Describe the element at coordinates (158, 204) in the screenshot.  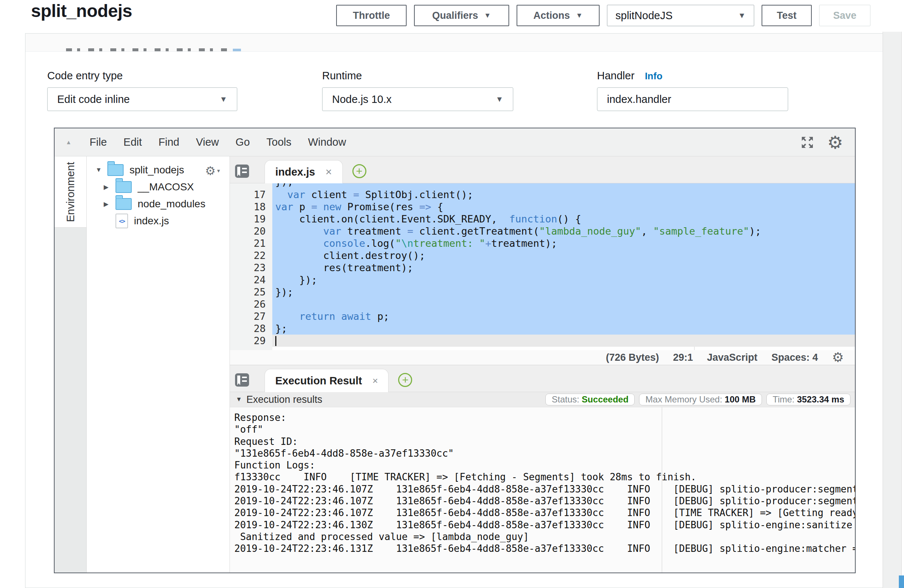
I see `tree-item-node_modules: ▶node_modules` at that location.